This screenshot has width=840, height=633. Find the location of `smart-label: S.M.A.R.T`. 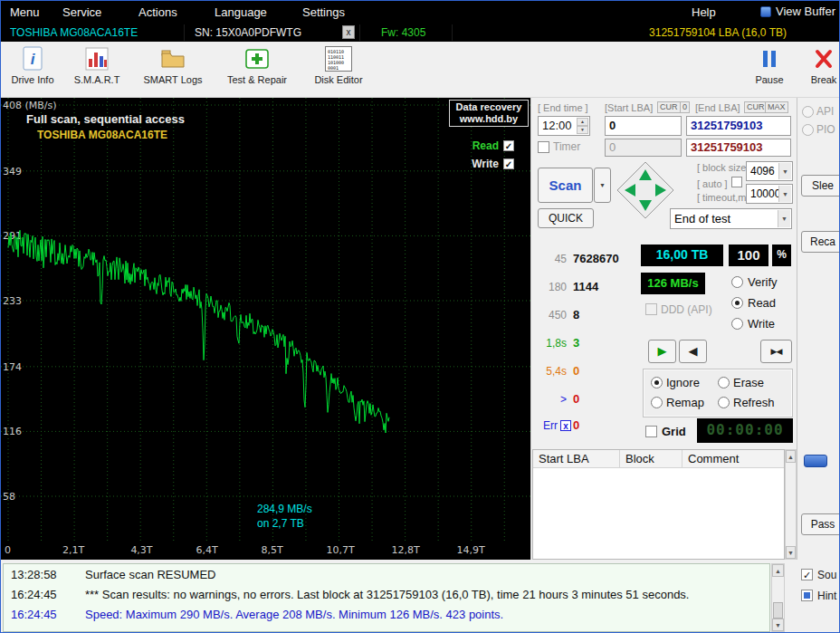

smart-label: S.M.A.R.T is located at coordinates (98, 80).